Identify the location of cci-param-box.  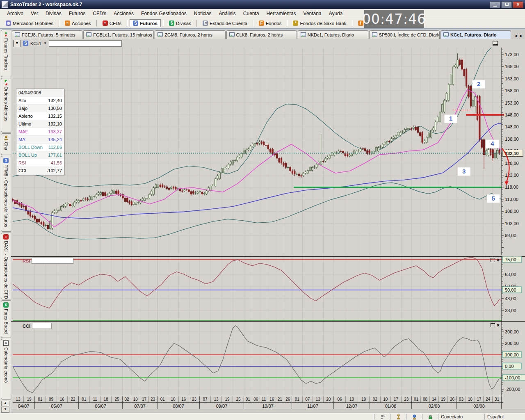
(42, 326).